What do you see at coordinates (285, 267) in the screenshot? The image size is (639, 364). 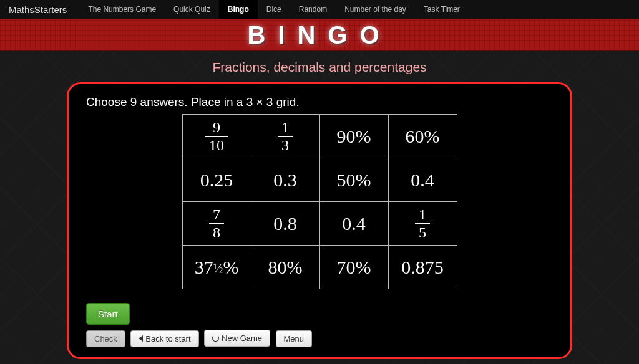 I see `grid-cell: 80%` at bounding box center [285, 267].